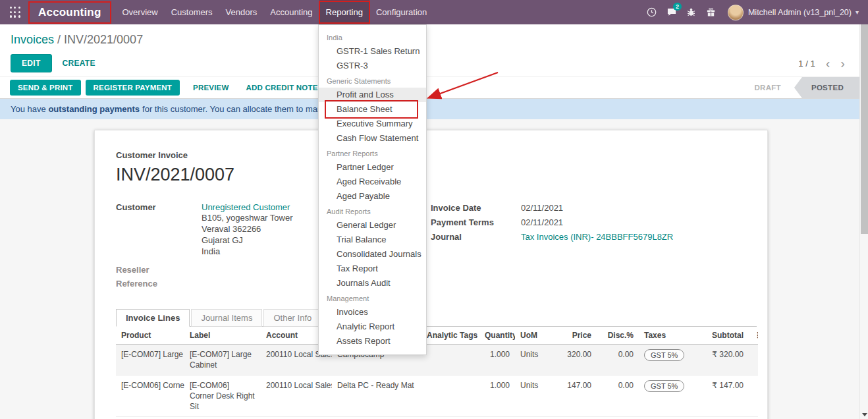  What do you see at coordinates (475, 208) in the screenshot?
I see `invoice-date-label: Invoice Date` at bounding box center [475, 208].